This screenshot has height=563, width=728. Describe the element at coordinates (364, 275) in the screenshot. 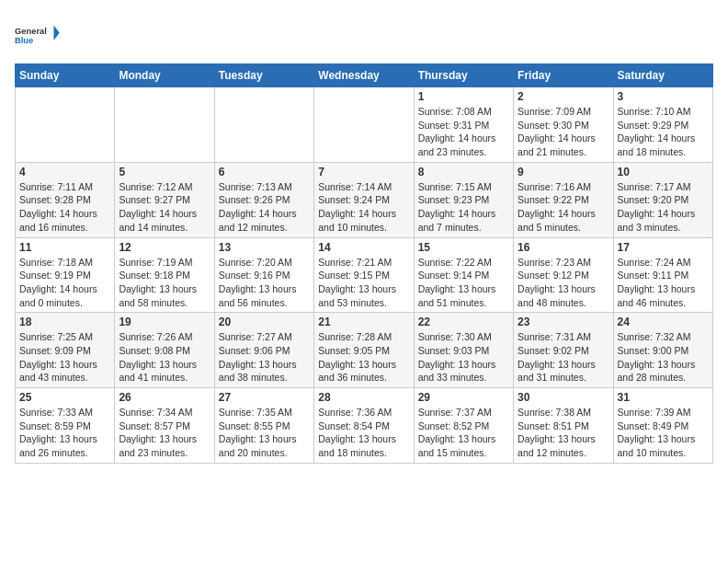

I see `calendar-cell: 14Sunrise: 7:21 AMSunset: 9:15 PMDayligh…` at that location.